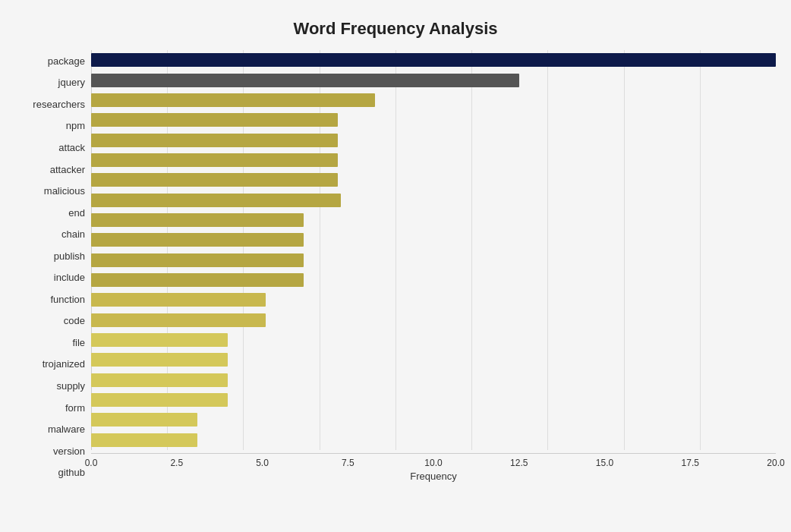 The image size is (791, 532). I want to click on y-label-function: function, so click(68, 299).